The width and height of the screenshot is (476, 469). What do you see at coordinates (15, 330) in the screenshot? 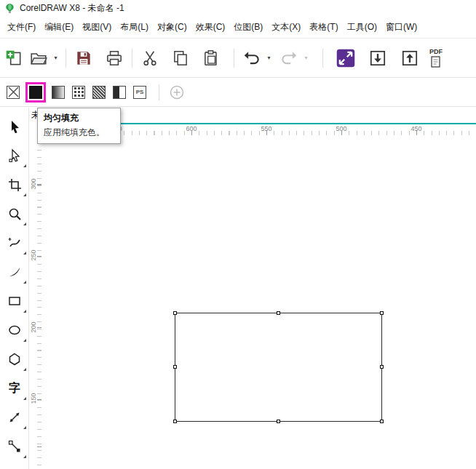
I see `ellipse-tool` at bounding box center [15, 330].